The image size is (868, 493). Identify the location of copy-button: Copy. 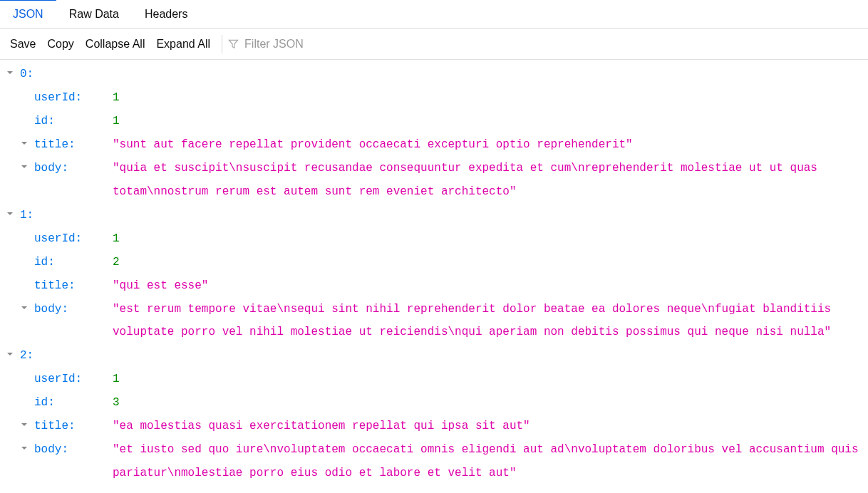
(60, 44).